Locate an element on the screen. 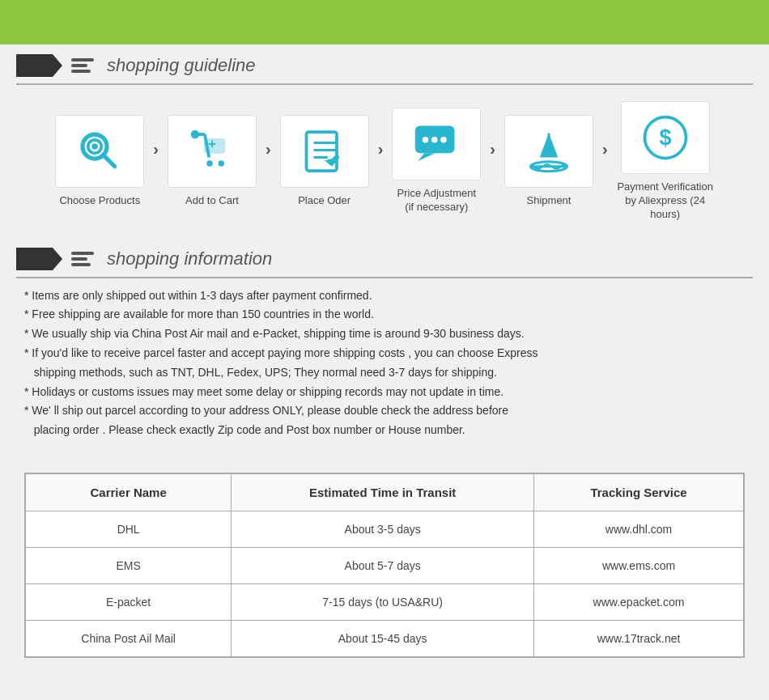  table-header-row: Carrier Name Estimated Time in Transit T… is located at coordinates (385, 493).